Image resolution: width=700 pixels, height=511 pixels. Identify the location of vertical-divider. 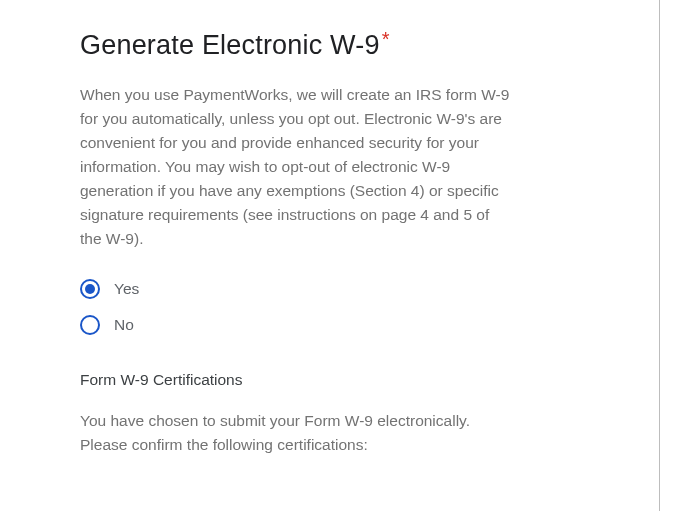
(660, 256).